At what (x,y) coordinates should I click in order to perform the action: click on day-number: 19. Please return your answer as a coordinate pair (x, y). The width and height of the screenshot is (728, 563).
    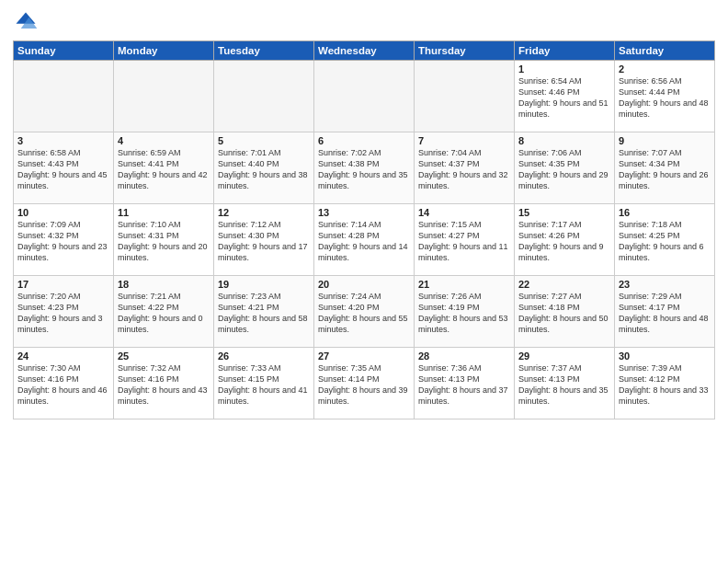
    Looking at the image, I should click on (264, 284).